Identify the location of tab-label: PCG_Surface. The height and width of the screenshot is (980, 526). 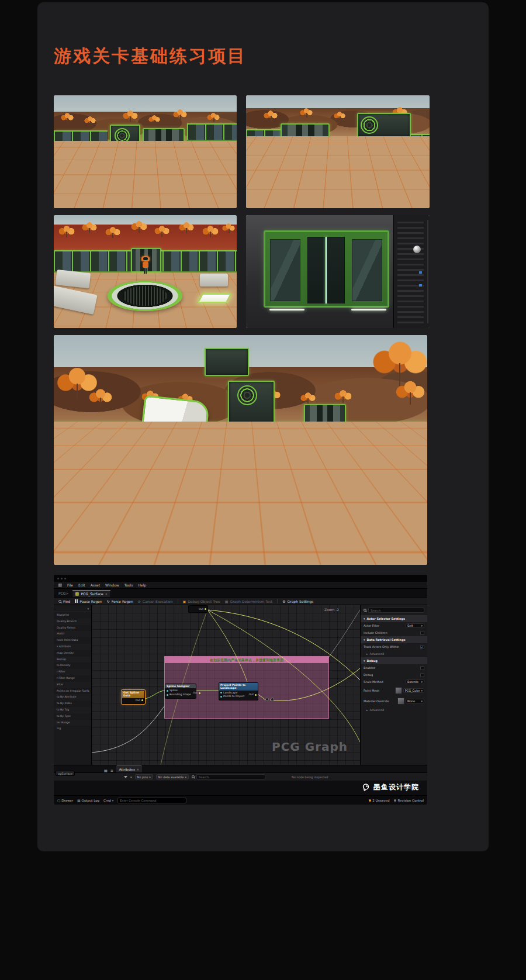
(92, 594).